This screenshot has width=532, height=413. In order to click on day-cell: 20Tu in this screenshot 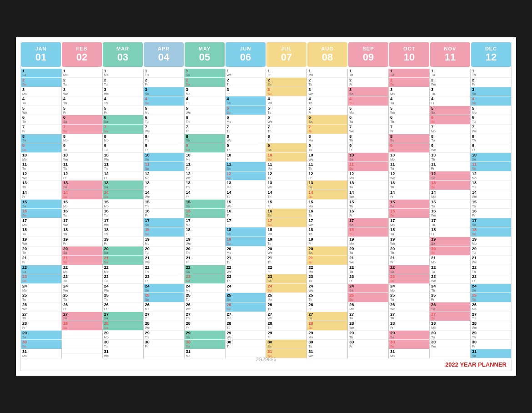, I will do `click(368, 251)`.